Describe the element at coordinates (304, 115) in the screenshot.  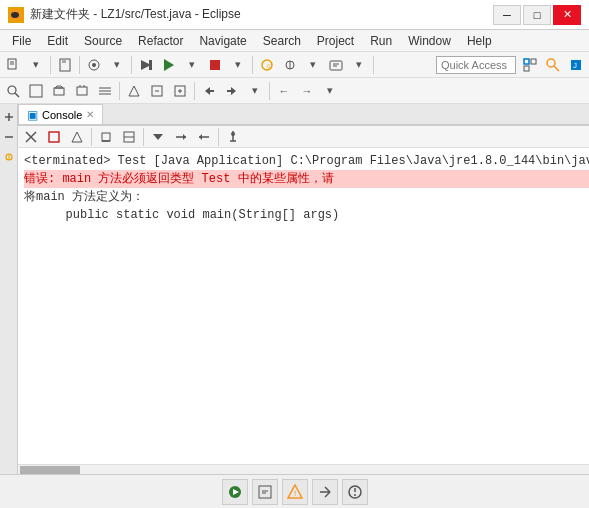
I see `console-tabs: ▣ Console ✕` at that location.